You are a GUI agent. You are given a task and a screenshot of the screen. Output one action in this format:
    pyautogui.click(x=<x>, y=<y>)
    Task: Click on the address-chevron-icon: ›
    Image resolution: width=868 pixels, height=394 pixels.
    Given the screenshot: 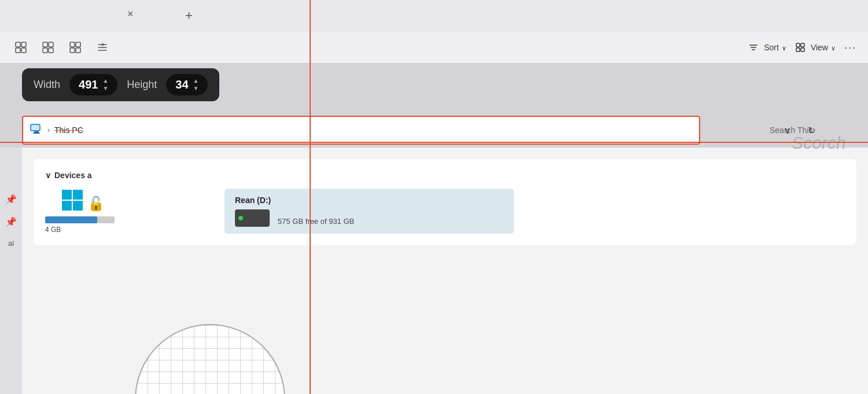 What is the action you would take?
    pyautogui.click(x=49, y=130)
    